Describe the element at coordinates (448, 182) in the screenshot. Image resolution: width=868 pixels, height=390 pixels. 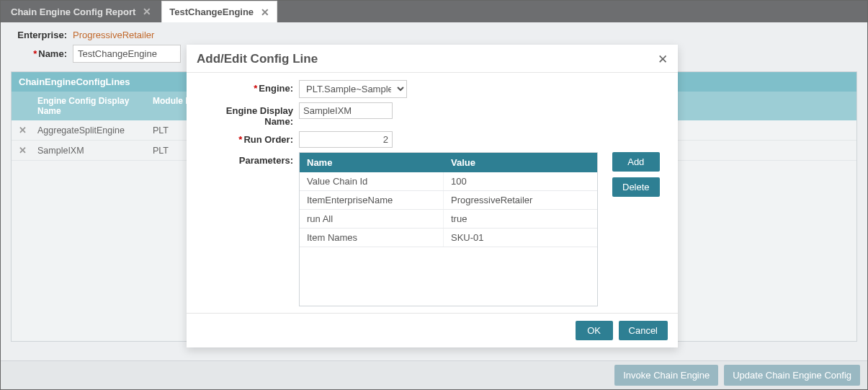
I see `table-row: Value Chain Id 100` at that location.